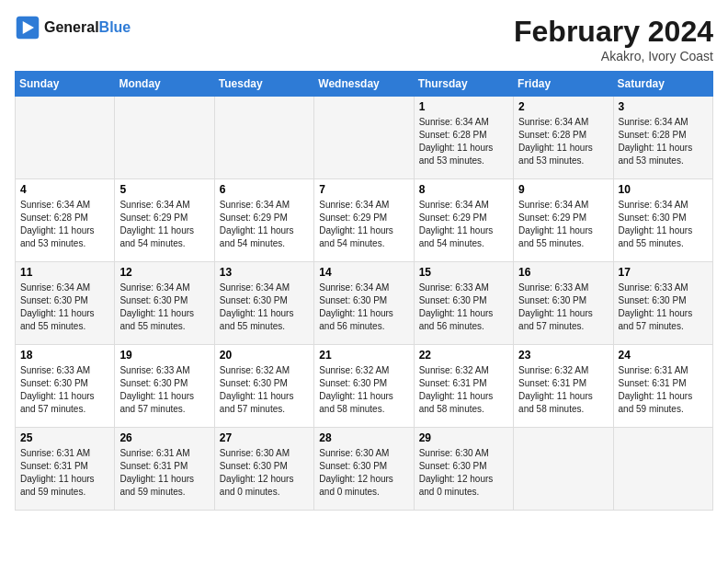 This screenshot has width=728, height=563. Describe the element at coordinates (364, 304) in the screenshot. I see `week-row-2: 11Sunrise: 6:34 AM Sunset: 6:30 PM Dayli…` at that location.